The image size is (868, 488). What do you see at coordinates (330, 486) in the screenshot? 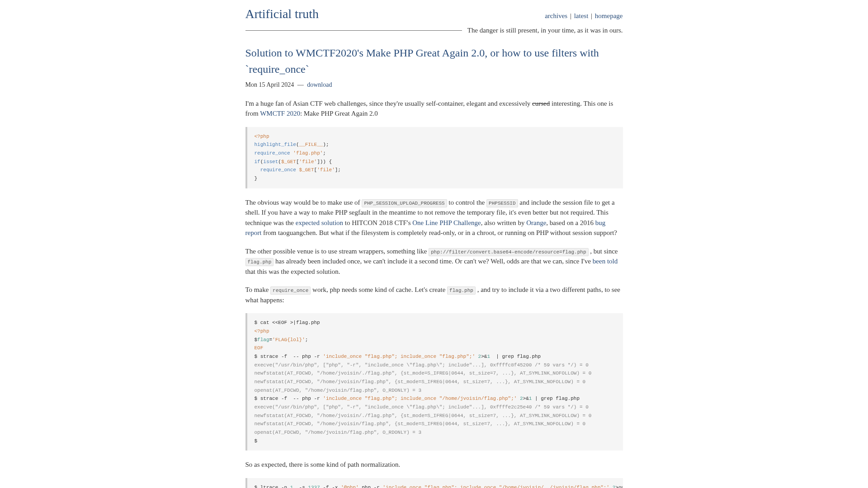
I see `code-token: -f -x` at bounding box center [330, 486].